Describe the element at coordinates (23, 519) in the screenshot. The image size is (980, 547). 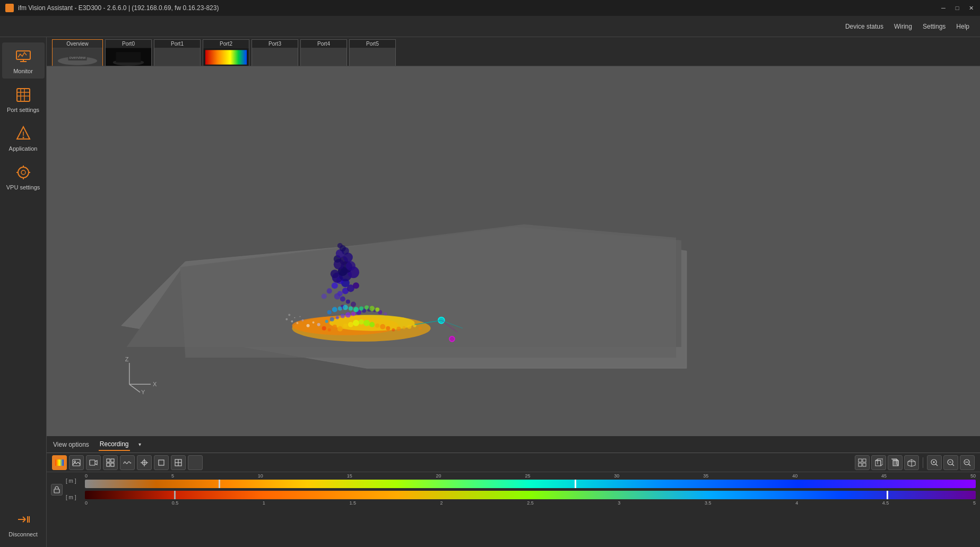
I see `disconnect-icon` at that location.